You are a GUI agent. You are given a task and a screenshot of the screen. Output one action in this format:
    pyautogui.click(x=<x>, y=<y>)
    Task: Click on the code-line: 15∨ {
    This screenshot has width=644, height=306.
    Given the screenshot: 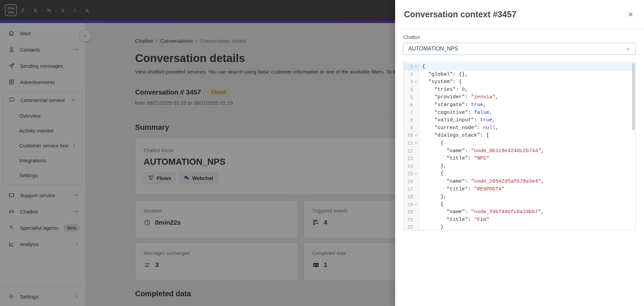 What is the action you would take?
    pyautogui.click(x=519, y=174)
    